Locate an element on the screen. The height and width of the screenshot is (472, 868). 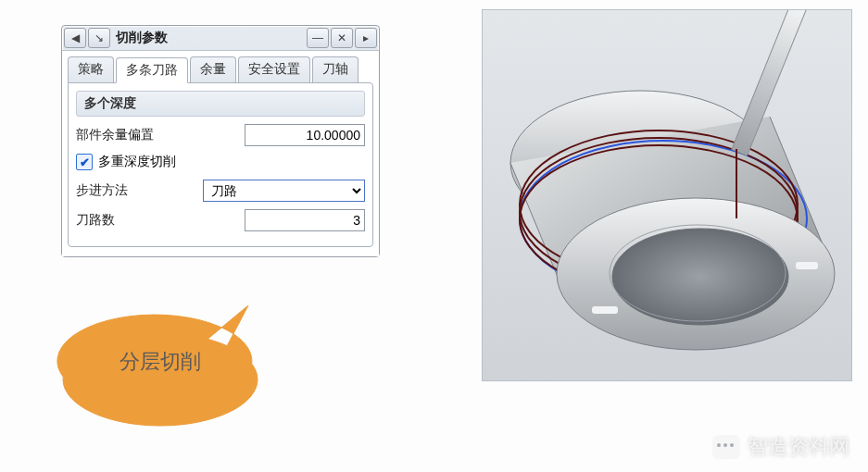
passes-label: 刀路数 is located at coordinates (95, 220).